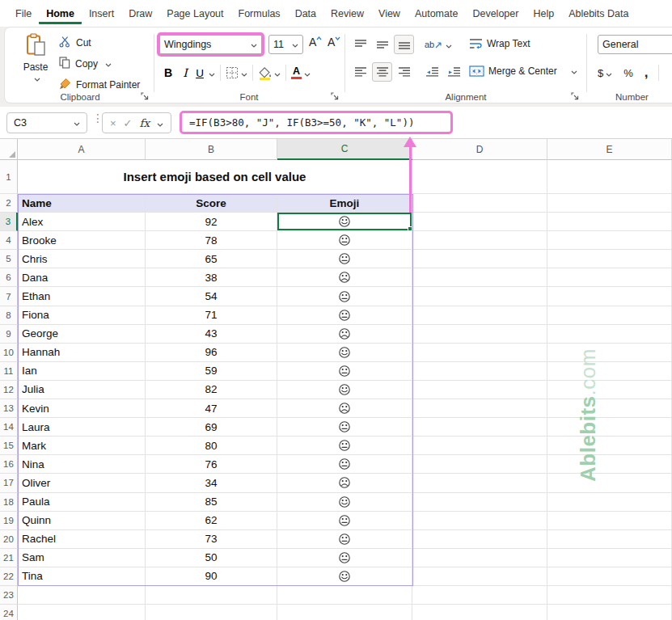 Image resolution: width=672 pixels, height=620 pixels. Describe the element at coordinates (212, 464) in the screenshot. I see `cell-score: 76` at that location.